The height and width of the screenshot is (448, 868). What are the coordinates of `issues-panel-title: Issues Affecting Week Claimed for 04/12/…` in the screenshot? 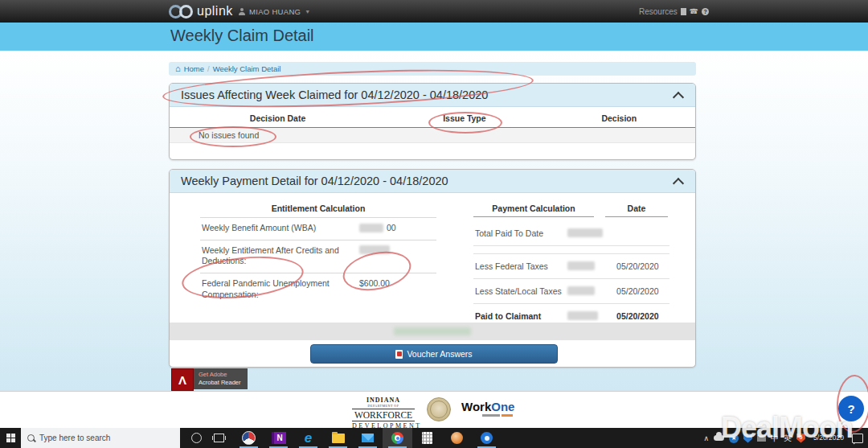 It's located at (334, 95).